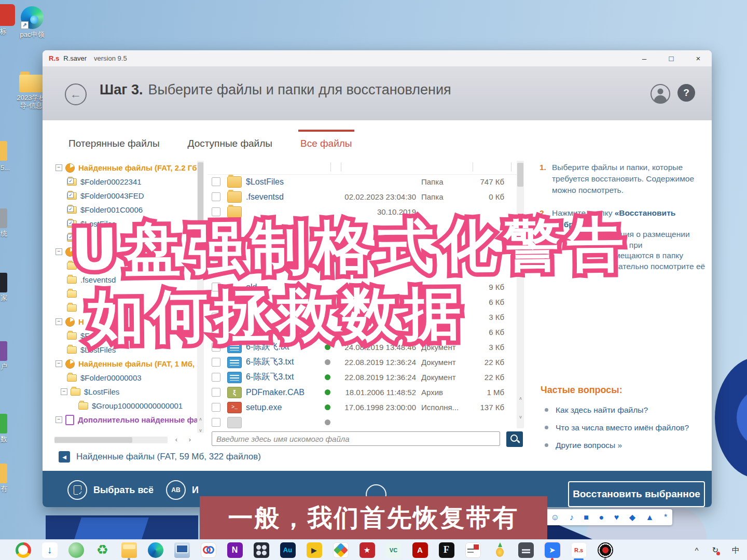 The width and height of the screenshot is (747, 560). What do you see at coordinates (586, 517) in the screenshot?
I see `keyboard-icon: ■` at bounding box center [586, 517].